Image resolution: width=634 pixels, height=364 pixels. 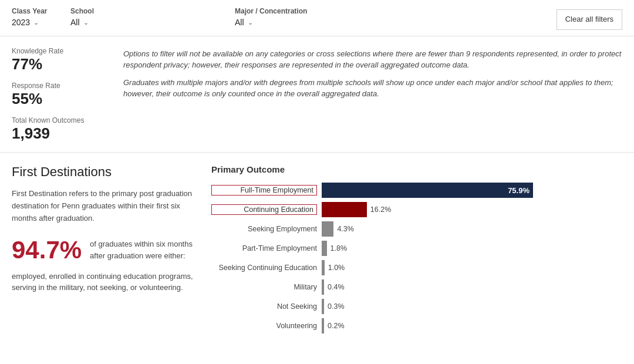 I want to click on chart-title: Primary Outcome, so click(x=417, y=169).